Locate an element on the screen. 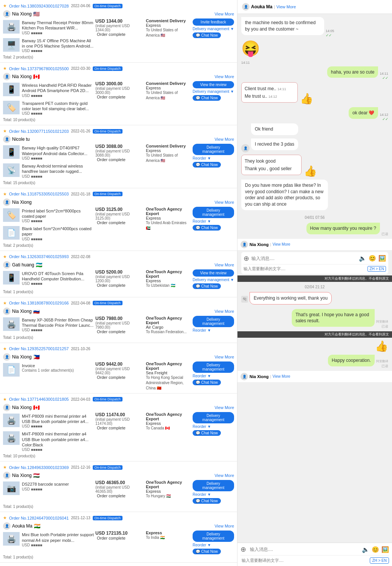  view-more-9: View More is located at coordinates (224, 475).